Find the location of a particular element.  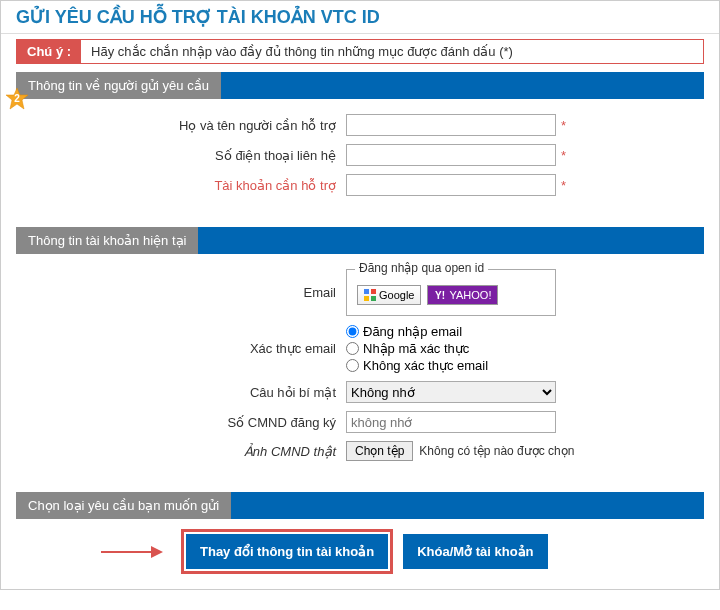

svg-text: Y! is located at coordinates (440, 296).